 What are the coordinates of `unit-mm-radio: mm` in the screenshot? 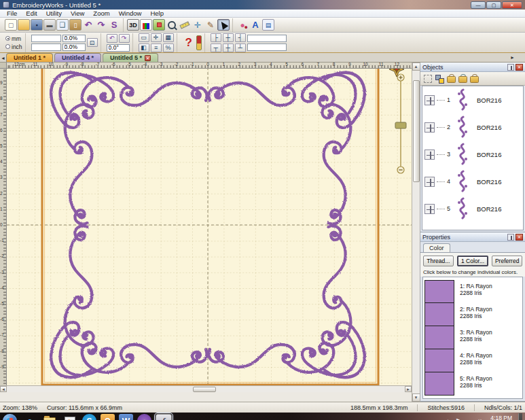 It's located at (14, 39).